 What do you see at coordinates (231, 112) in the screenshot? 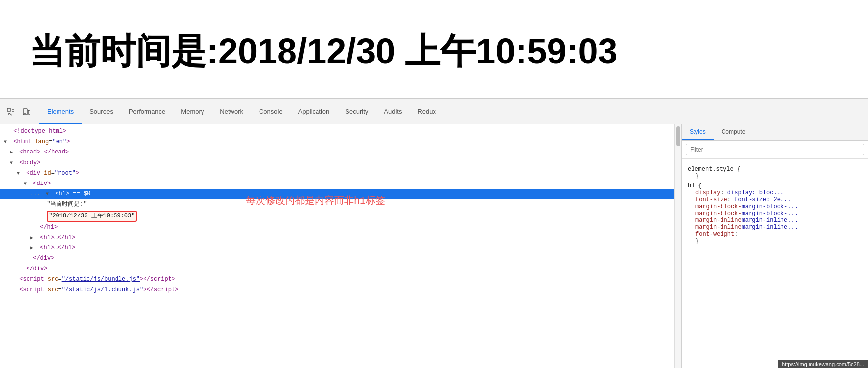
I see `tab-network: Network` at bounding box center [231, 112].